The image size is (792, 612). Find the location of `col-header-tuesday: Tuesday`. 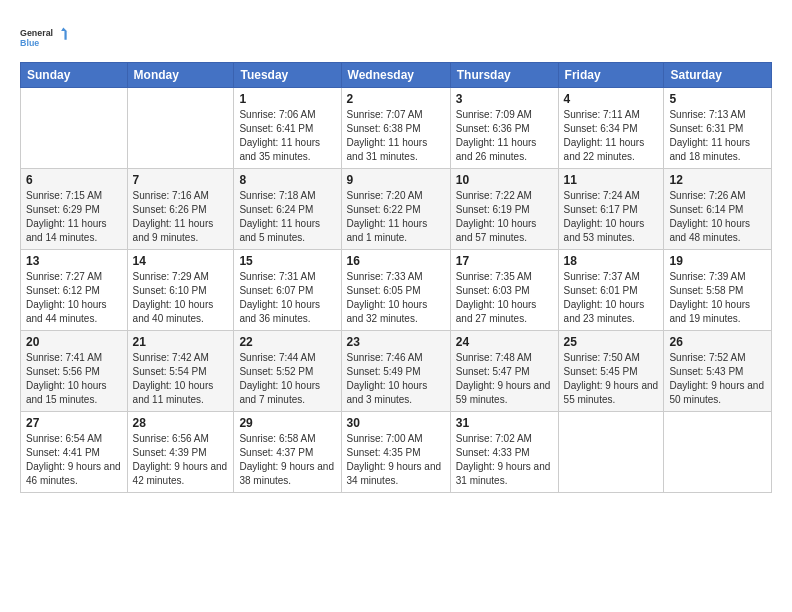

col-header-tuesday: Tuesday is located at coordinates (288, 76).